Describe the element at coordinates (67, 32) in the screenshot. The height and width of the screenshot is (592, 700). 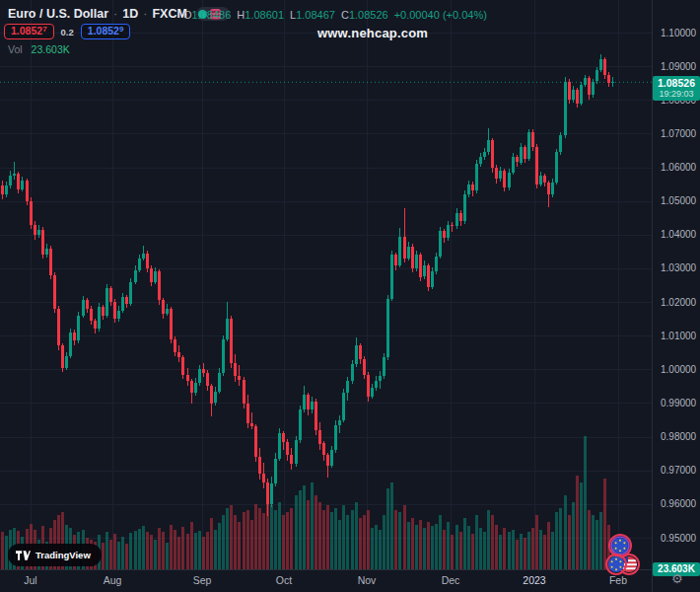
I see `quote-row: 1.08527 0.2 1.08529` at that location.